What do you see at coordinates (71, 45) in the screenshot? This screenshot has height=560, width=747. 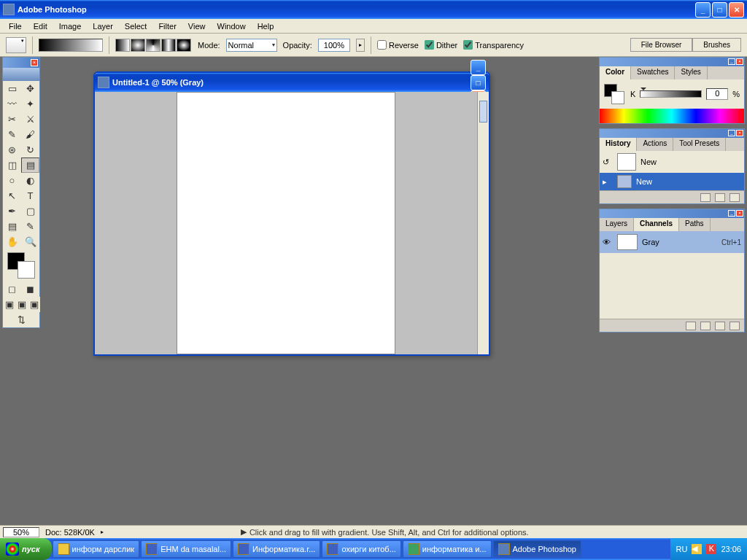 I see `gradient-picker` at bounding box center [71, 45].